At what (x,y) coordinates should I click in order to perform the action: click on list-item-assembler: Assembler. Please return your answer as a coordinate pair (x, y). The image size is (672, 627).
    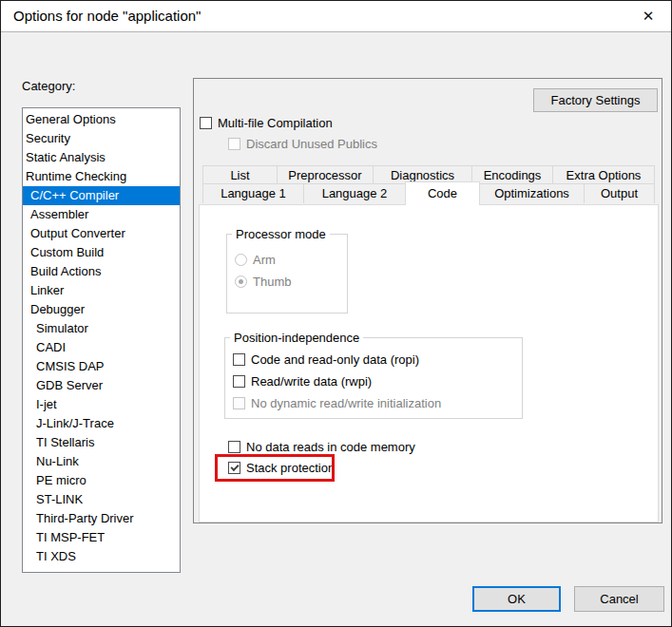
    Looking at the image, I should click on (101, 215).